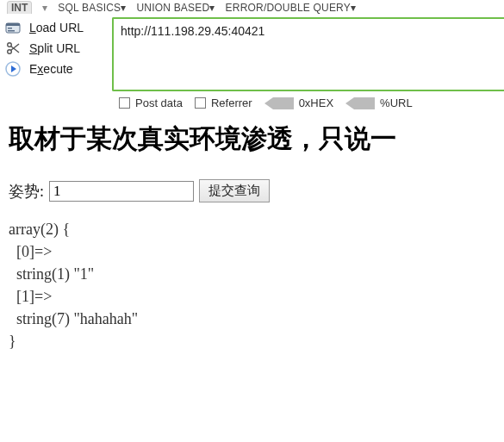  Describe the element at coordinates (252, 7) in the screenshot. I see `top-menu-bar: INT ▾ SQL BASICS▾ UNION BASED▾ ERROR/DOU…` at that location.